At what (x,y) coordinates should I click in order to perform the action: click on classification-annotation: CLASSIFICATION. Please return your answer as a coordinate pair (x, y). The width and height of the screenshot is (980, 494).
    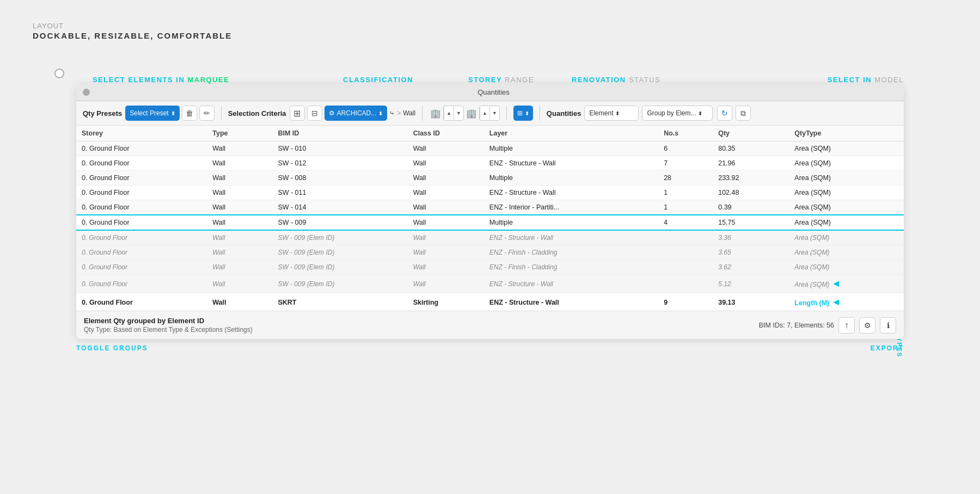
    Looking at the image, I should click on (378, 79).